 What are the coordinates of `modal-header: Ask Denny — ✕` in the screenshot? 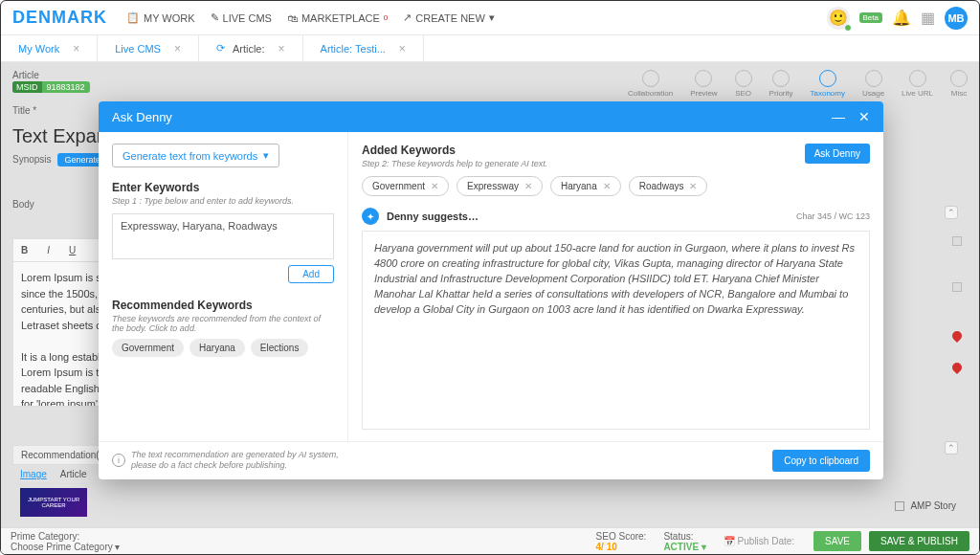 It's located at (491, 117).